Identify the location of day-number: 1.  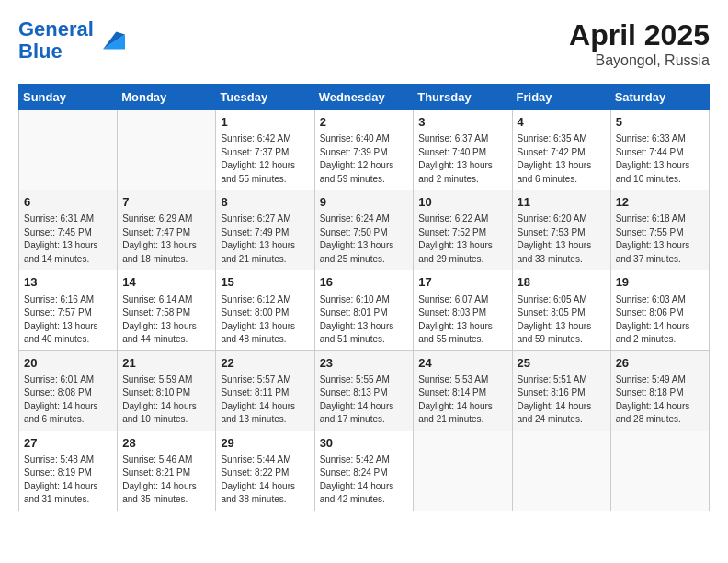
(265, 122).